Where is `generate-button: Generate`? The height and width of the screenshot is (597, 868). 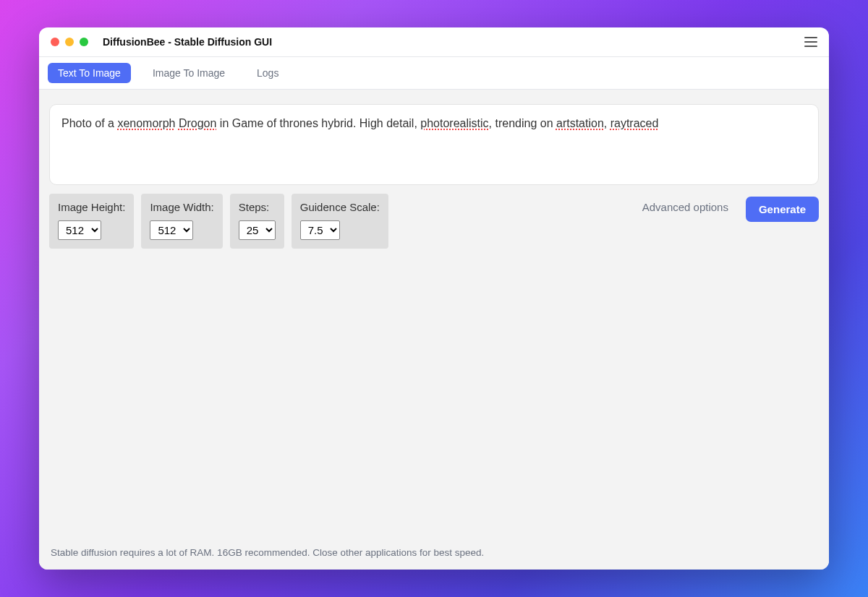 generate-button: Generate is located at coordinates (783, 210).